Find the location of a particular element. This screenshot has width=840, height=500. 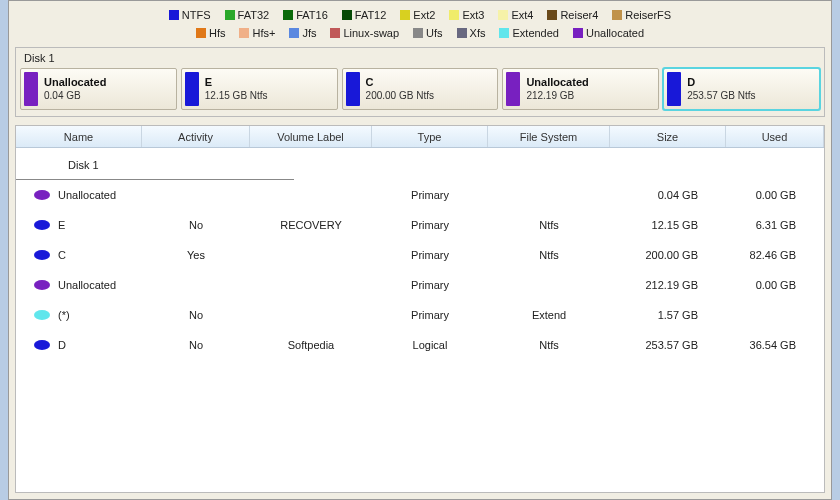

cell-file-system: Extend is located at coordinates (549, 315).